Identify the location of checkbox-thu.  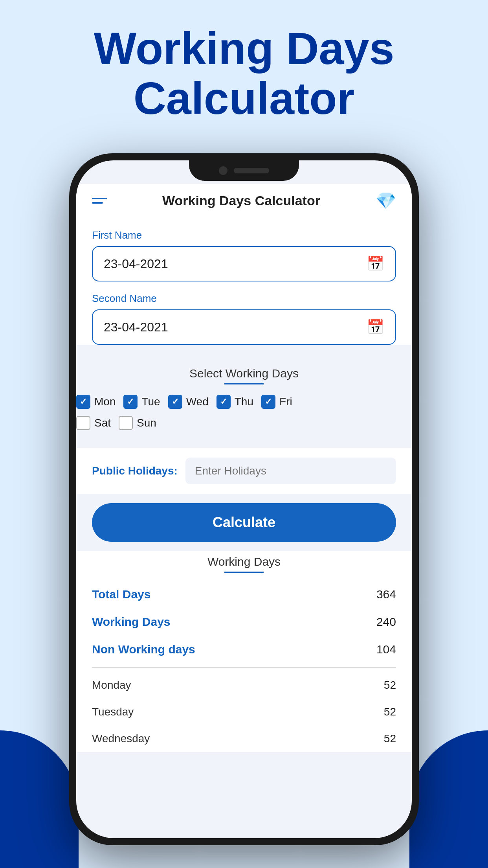
(224, 402).